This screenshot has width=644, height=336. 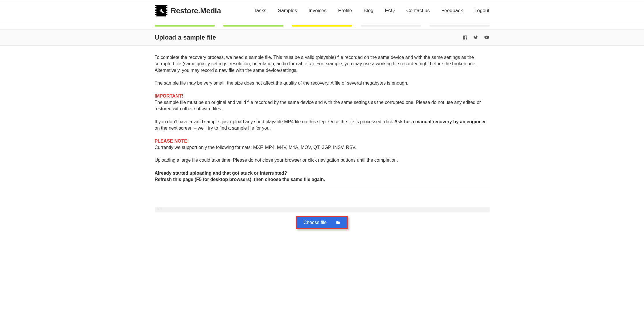 I want to click on nav-blog: Blog, so click(x=369, y=11).